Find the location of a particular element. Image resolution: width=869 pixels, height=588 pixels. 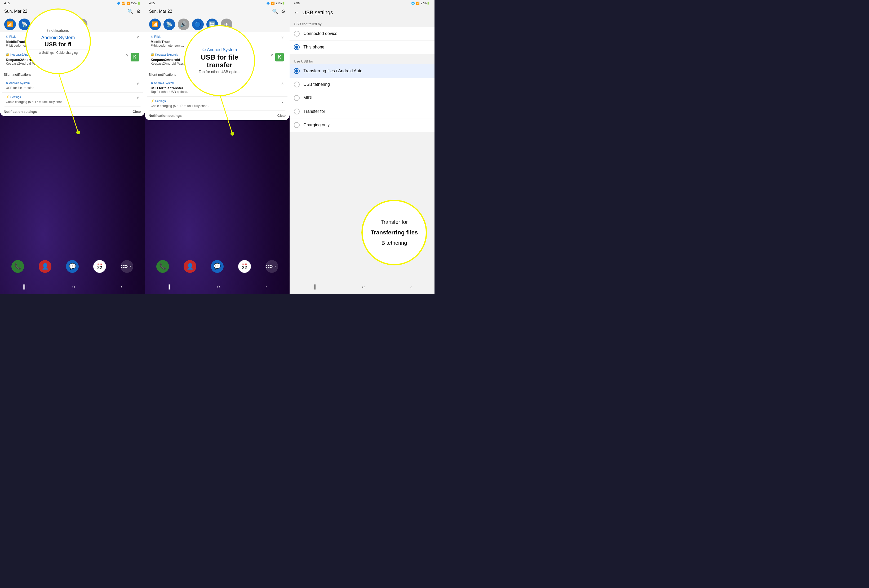

zoom-line1-3: Transfer for is located at coordinates (394, 222).